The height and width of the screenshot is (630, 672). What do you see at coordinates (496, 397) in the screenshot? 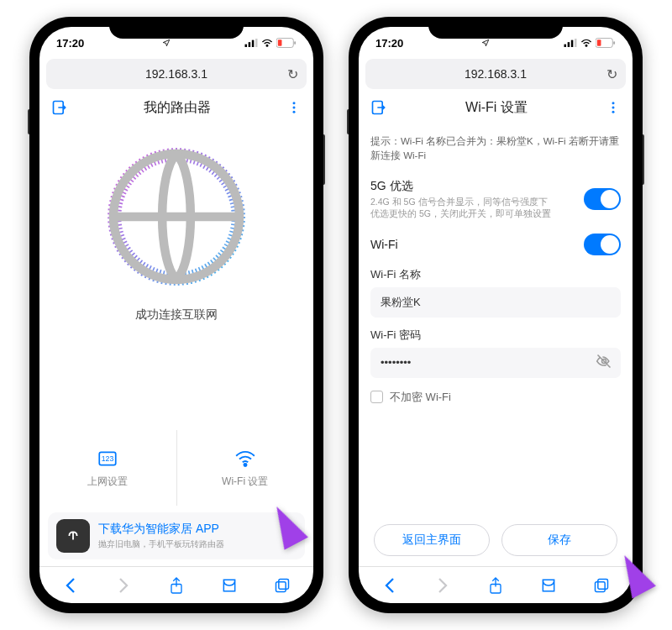
I see `no-encrypt-row: 不加密 Wi-Fi` at bounding box center [496, 397].